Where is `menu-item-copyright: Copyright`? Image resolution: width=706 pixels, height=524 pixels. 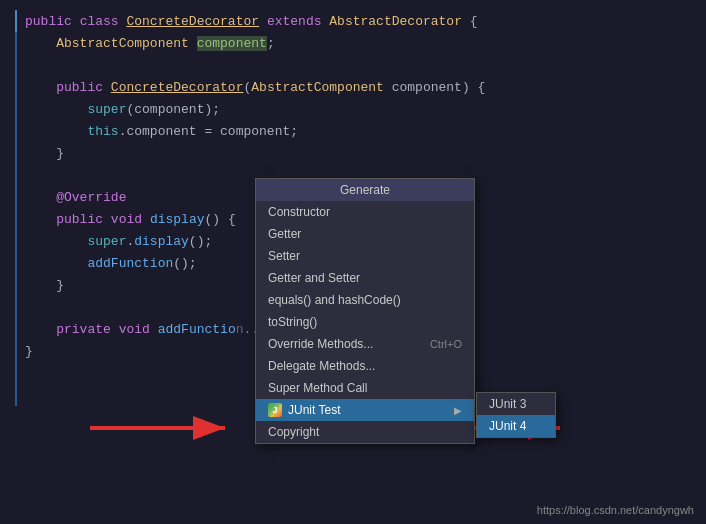 menu-item-copyright: Copyright is located at coordinates (365, 432).